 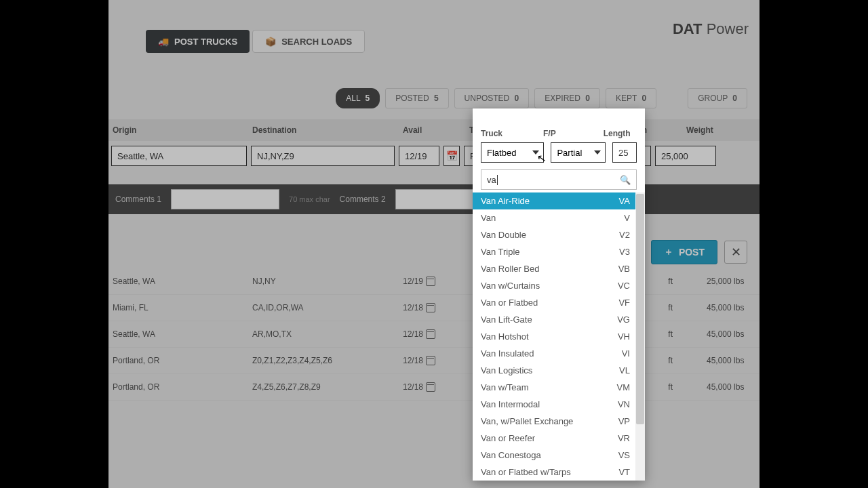 What do you see at coordinates (416, 98) in the screenshot?
I see `tab-posted: POSTED 5` at bounding box center [416, 98].